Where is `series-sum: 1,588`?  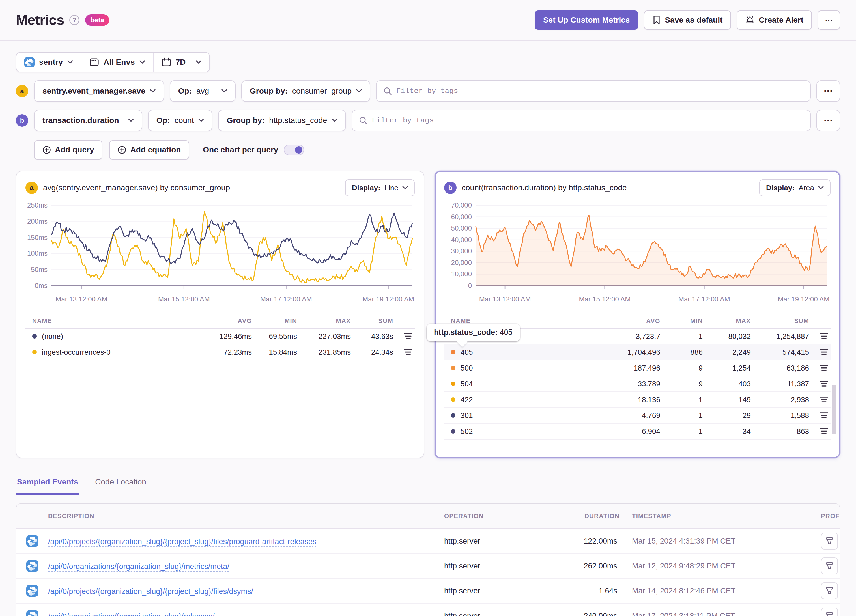 series-sum: 1,588 is located at coordinates (780, 416).